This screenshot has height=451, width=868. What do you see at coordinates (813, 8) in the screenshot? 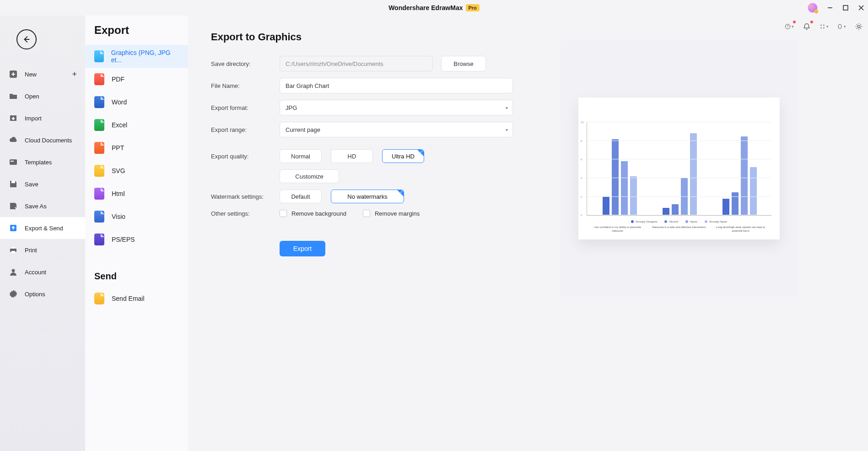
I see `user-avatar-icon` at bounding box center [813, 8].